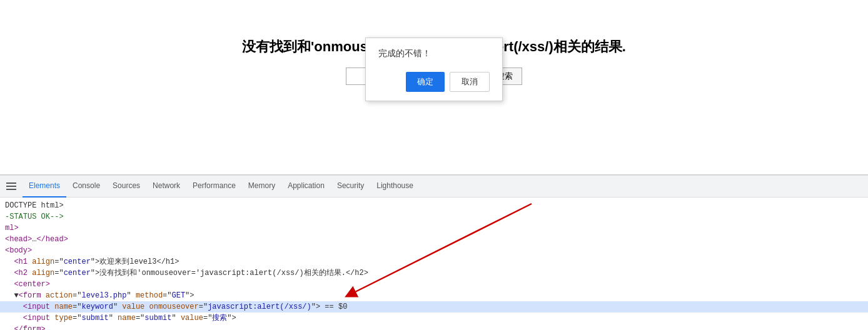  Describe the element at coordinates (44, 186) in the screenshot. I see `tab-elements: Elements` at that location.